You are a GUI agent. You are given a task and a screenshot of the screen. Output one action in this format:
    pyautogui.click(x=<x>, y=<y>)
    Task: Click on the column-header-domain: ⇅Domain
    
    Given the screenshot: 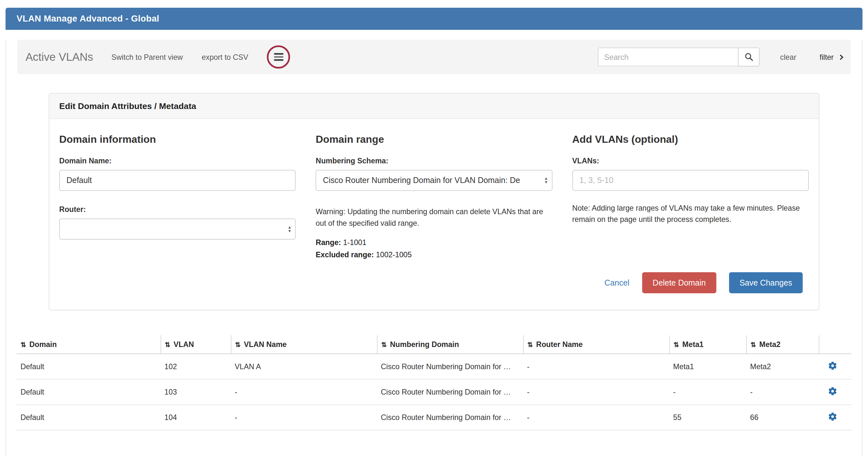 What is the action you would take?
    pyautogui.click(x=89, y=345)
    